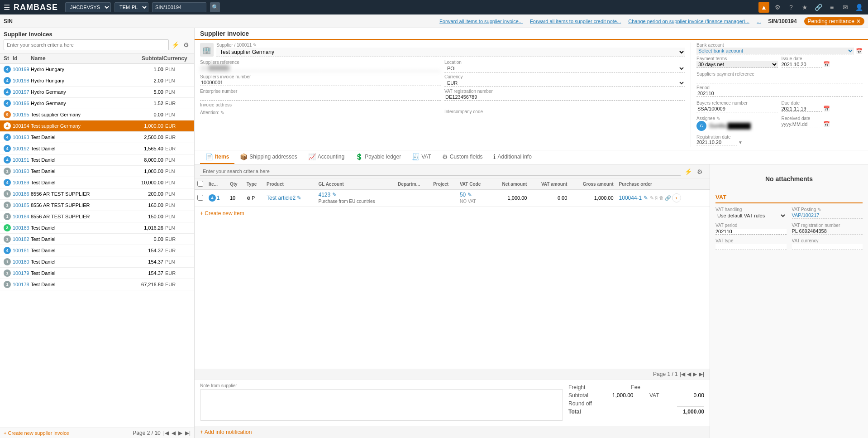 The image size is (868, 438). I want to click on forward-invoice-link: Forward all items to supplier invoice..., so click(481, 21).